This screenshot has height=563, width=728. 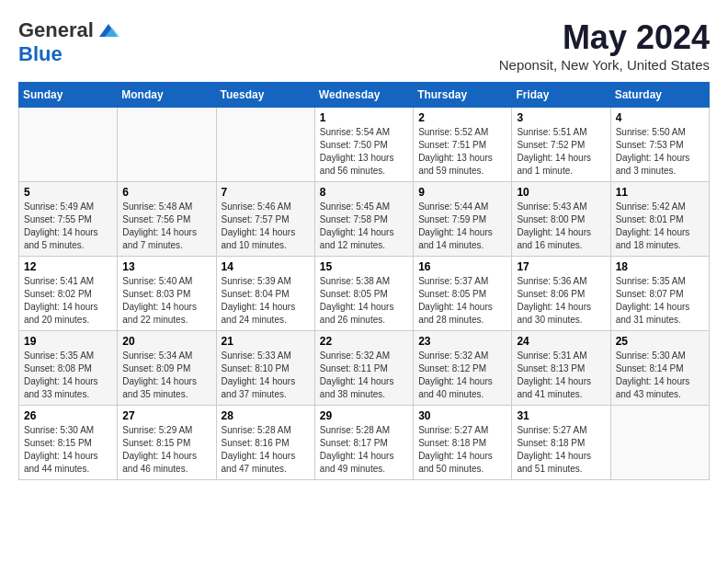 I want to click on day-number: 14, so click(x=266, y=267).